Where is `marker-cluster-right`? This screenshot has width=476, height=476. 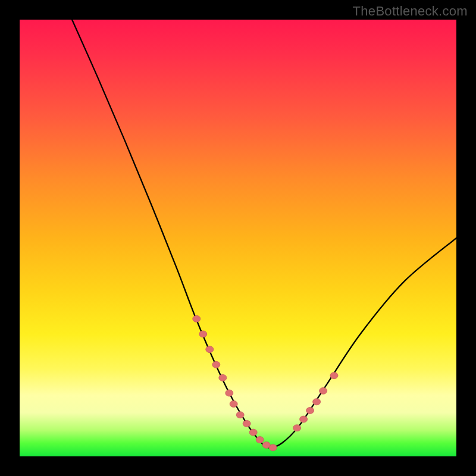
marker-cluster-right is located at coordinates (315, 402).